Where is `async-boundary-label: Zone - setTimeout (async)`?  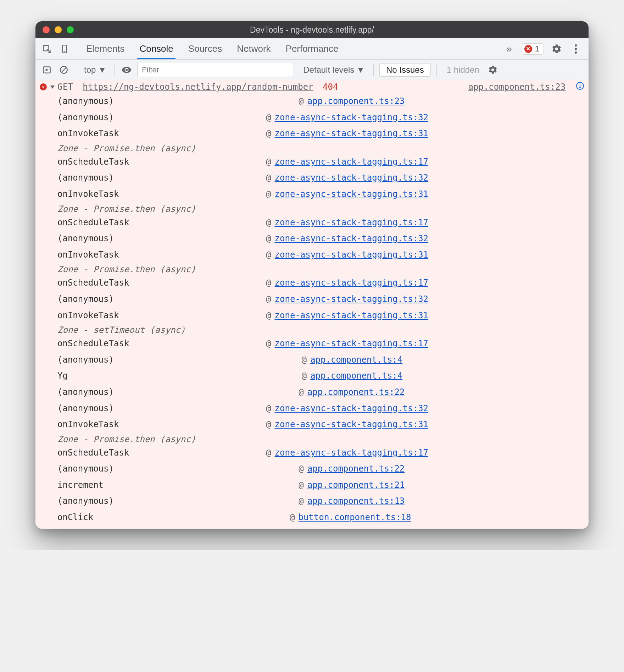 async-boundary-label: Zone - setTimeout (async) is located at coordinates (318, 330).